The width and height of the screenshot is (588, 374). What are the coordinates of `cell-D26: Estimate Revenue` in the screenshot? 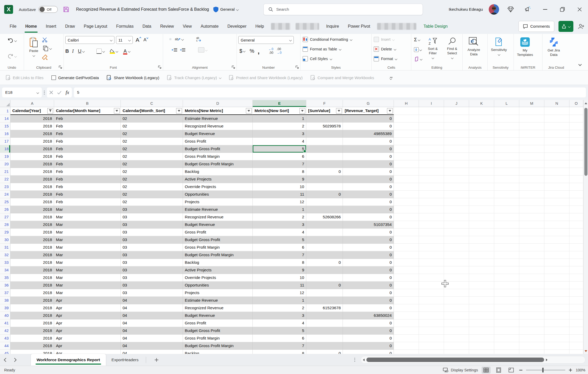 It's located at (218, 209).